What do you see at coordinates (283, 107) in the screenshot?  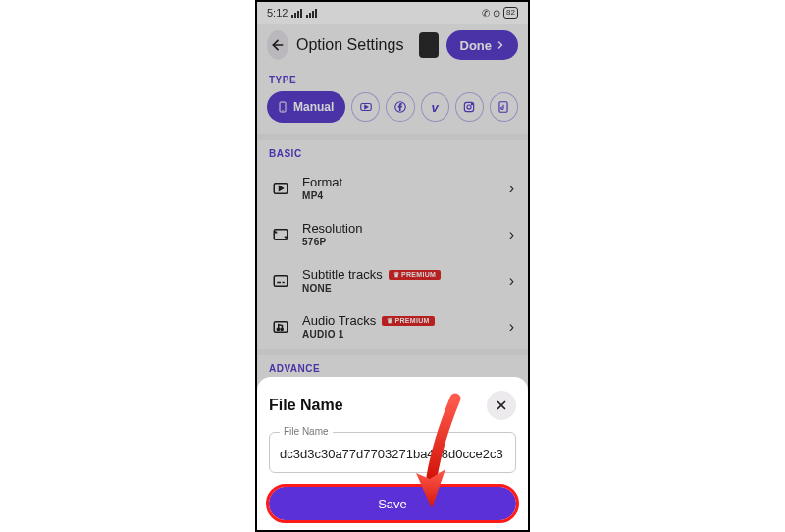 I see `phone-icon` at bounding box center [283, 107].